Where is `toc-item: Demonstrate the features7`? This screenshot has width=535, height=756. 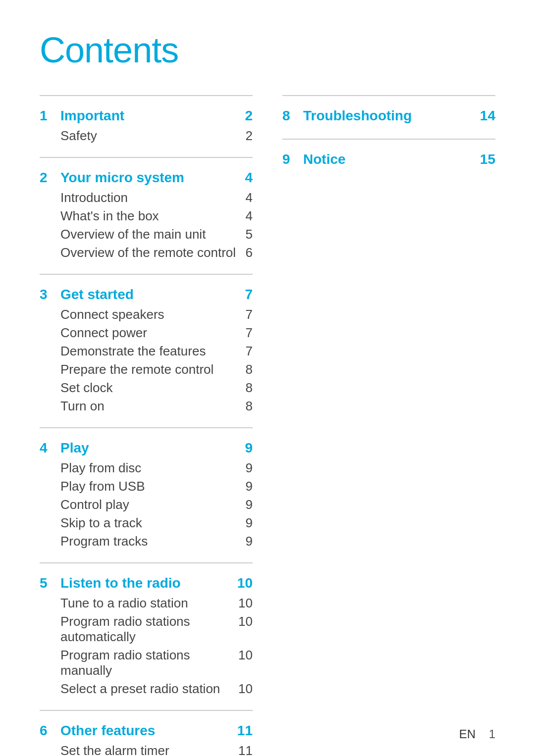 toc-item: Demonstrate the features7 is located at coordinates (146, 352).